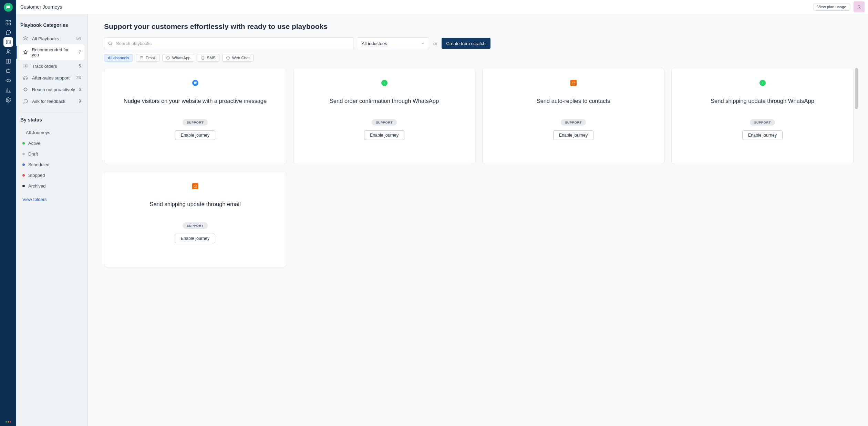 The height and width of the screenshot is (426, 868). I want to click on settings-icon, so click(8, 100).